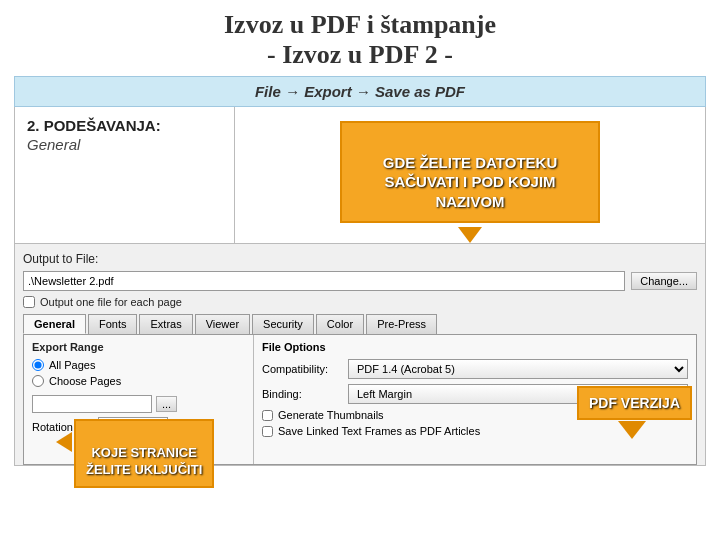 This screenshot has height=540, width=720. I want to click on file-options-label: File Options, so click(475, 347).